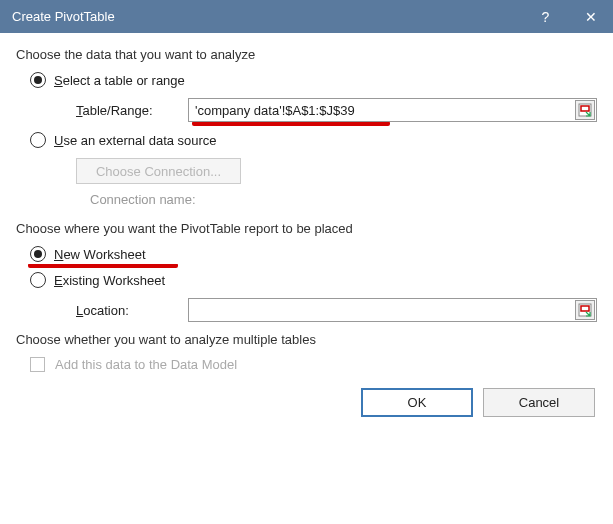 This screenshot has height=524, width=613. Describe the element at coordinates (392, 310) in the screenshot. I see `location-input` at that location.